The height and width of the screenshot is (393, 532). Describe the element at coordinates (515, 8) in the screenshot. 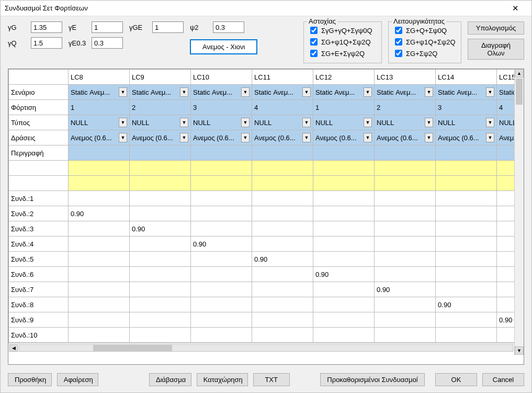

I see `close-button: ✕` at that location.